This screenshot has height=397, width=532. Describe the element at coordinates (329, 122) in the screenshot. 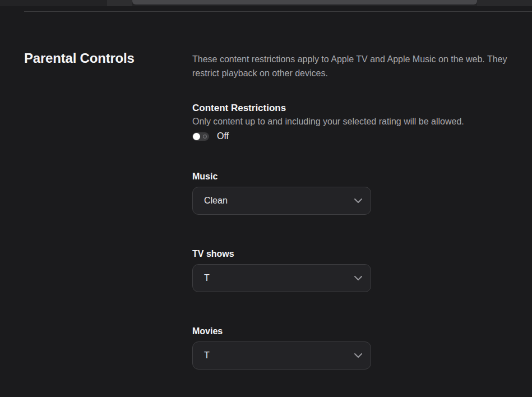

I see `content-restrictions-subtitle: Only content up to and including your se…` at that location.